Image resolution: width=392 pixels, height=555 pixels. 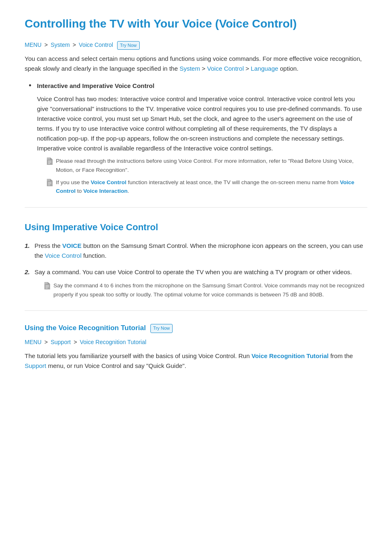 I want to click on section2-title: Using Imperative Voice Control, so click(x=196, y=227).